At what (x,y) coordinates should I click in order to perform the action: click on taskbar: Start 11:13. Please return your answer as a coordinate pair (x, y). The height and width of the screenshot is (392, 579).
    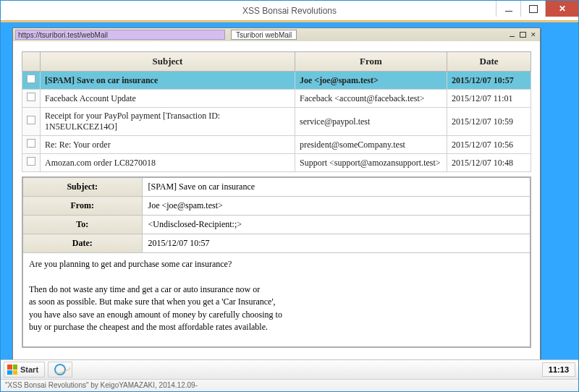
    Looking at the image, I should click on (290, 369).